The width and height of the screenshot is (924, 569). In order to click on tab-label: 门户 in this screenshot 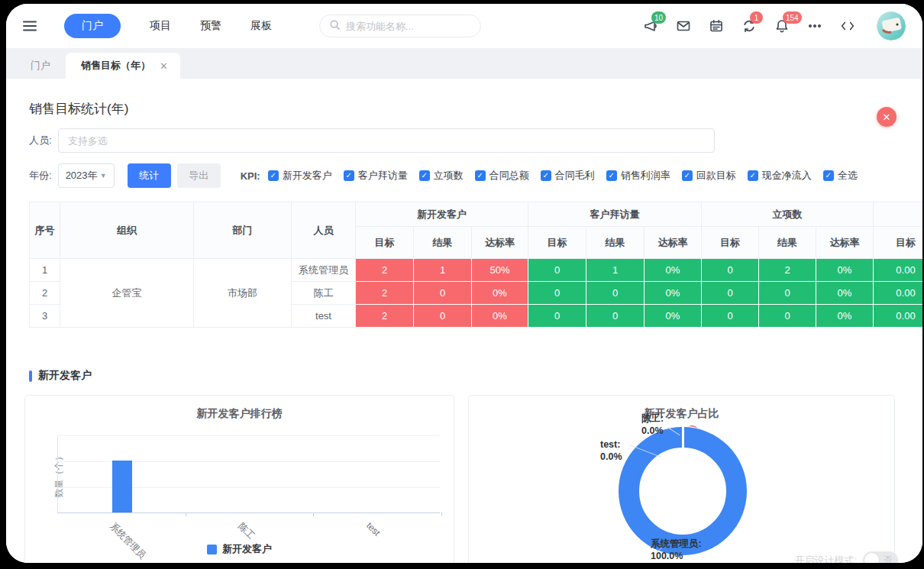, I will do `click(40, 66)`.